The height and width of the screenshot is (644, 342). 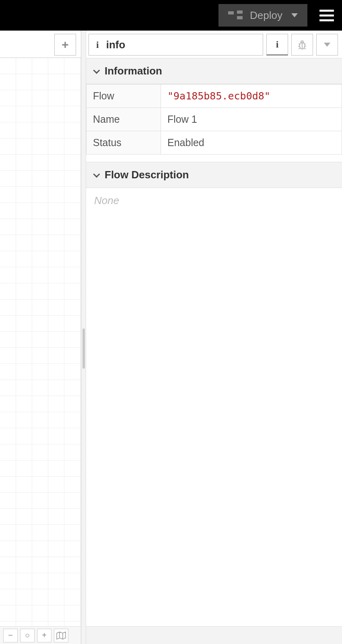 What do you see at coordinates (61, 636) in the screenshot?
I see `navigator-button` at bounding box center [61, 636].